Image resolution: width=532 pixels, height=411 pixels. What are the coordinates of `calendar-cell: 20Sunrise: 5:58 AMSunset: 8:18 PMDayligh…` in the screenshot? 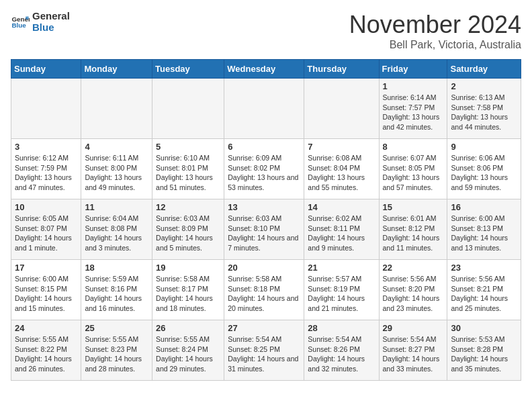 It's located at (265, 290).